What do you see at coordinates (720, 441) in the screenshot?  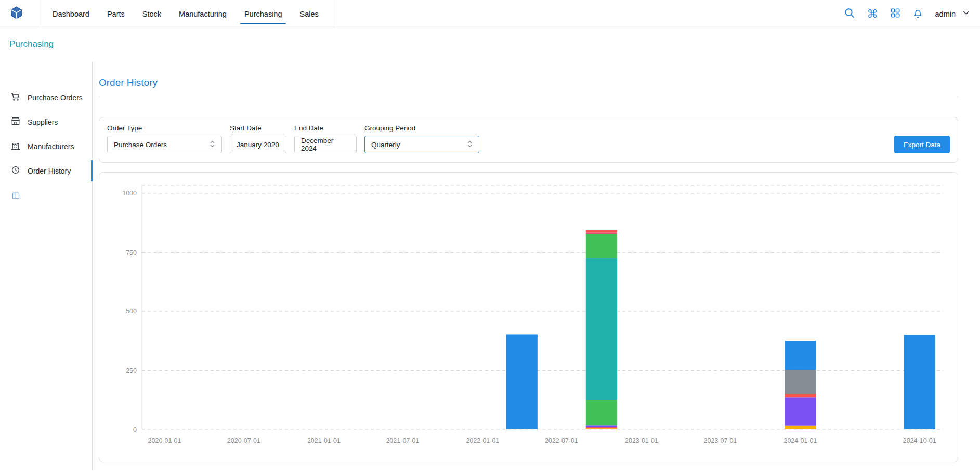 I see `x-tick-label: 2023-07-01` at bounding box center [720, 441].